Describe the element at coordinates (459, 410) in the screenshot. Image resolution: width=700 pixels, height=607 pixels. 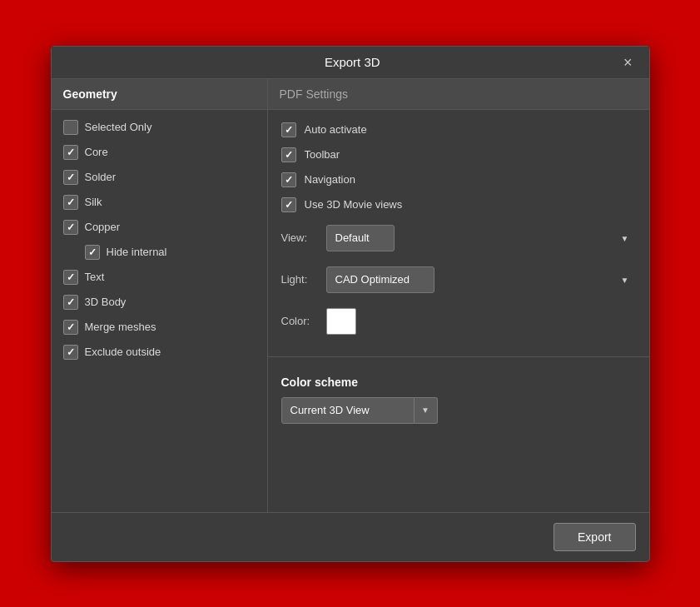
I see `color-scheme-row: Current 3D View KiCad SMASH ▼` at that location.